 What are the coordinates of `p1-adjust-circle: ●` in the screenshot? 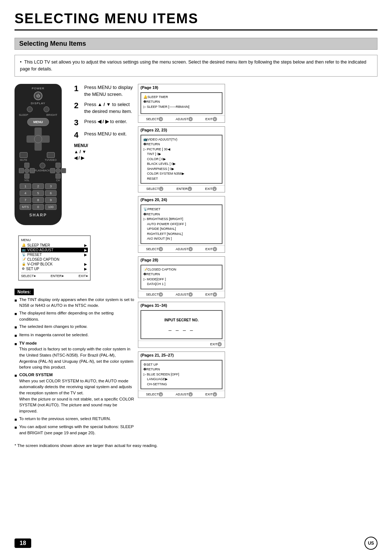 It's located at (191, 119).